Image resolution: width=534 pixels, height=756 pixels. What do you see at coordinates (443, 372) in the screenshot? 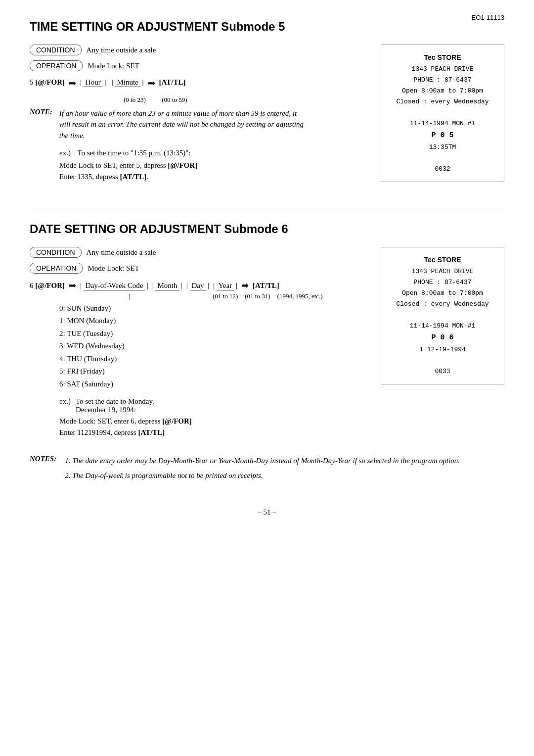
I see `receipt2-num-line: 0033` at bounding box center [443, 372].